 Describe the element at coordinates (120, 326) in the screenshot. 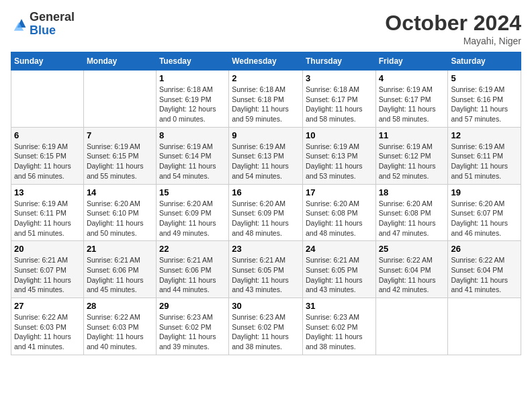

I see `calendar-cell: 28Sunrise: 6:22 AM Sunset: 6:03 PM Dayli…` at that location.